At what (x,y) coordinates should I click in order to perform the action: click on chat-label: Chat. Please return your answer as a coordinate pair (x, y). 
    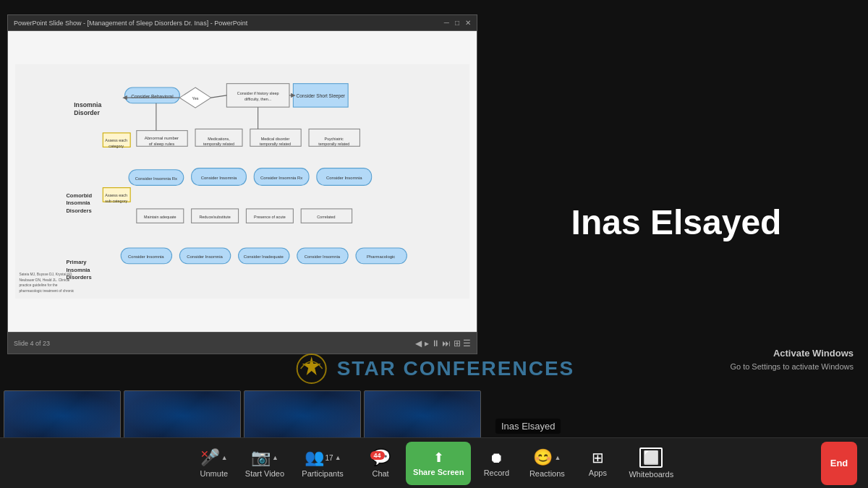
    Looking at the image, I should click on (380, 474).